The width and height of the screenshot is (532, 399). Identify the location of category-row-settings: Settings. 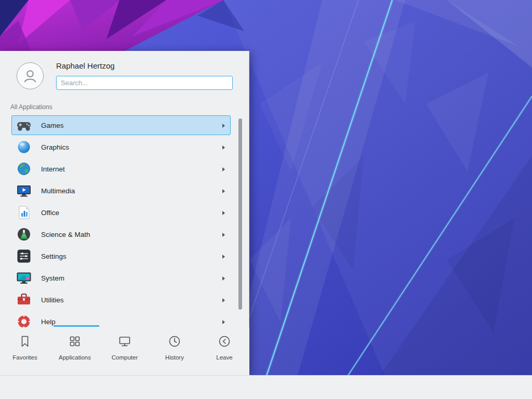
(121, 256).